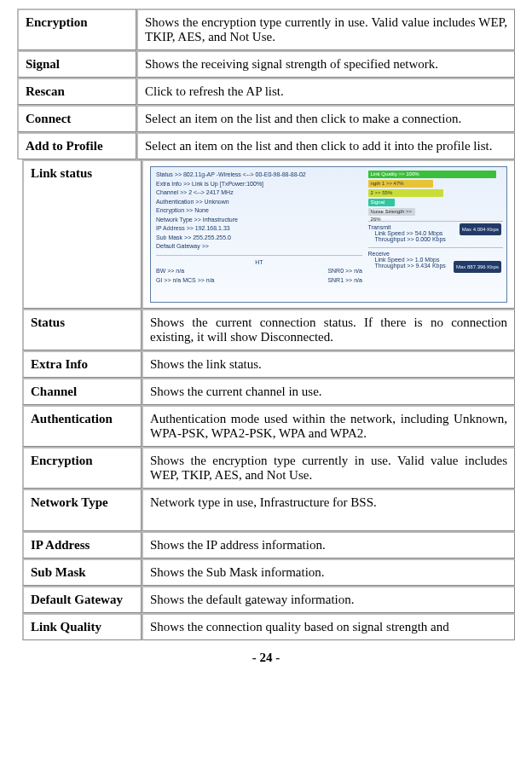  What do you see at coordinates (477, 267) in the screenshot?
I see `mini-max-box-2: Max 887.396 Kbps` at bounding box center [477, 267].